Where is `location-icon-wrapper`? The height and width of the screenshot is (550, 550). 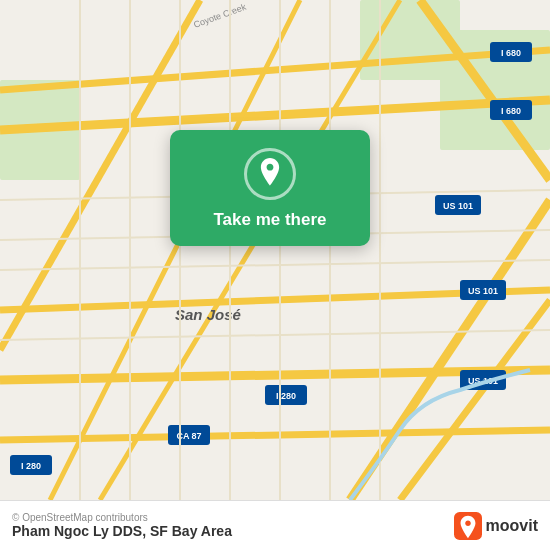
location-icon-wrapper is located at coordinates (270, 174).